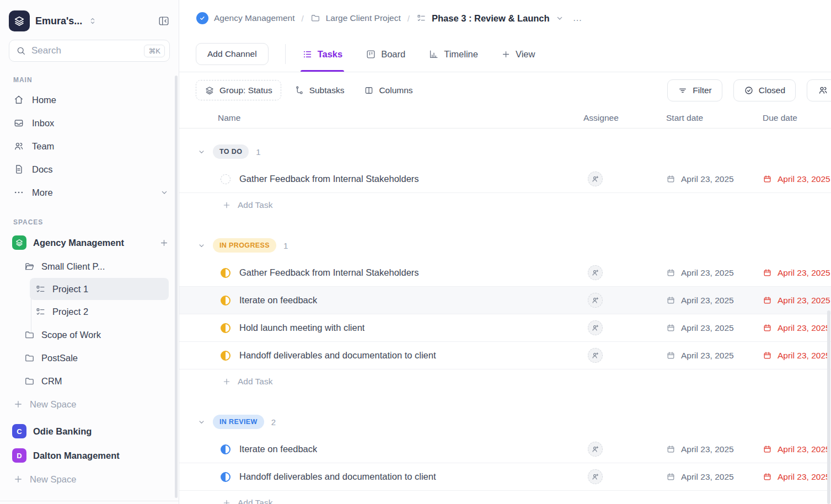 This screenshot has width=831, height=504. I want to click on group-by-button: Group: Status, so click(238, 90).